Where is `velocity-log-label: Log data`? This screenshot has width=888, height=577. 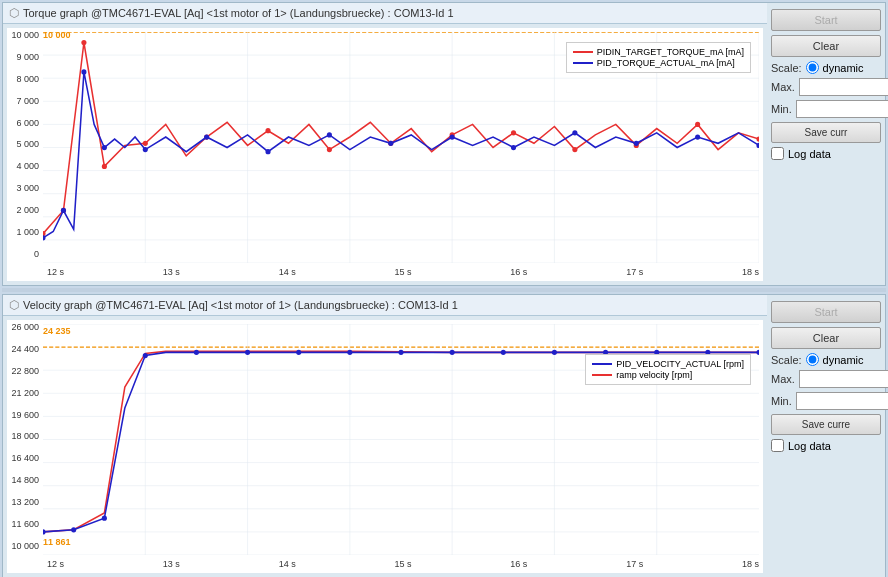 velocity-log-label: Log data is located at coordinates (810, 446).